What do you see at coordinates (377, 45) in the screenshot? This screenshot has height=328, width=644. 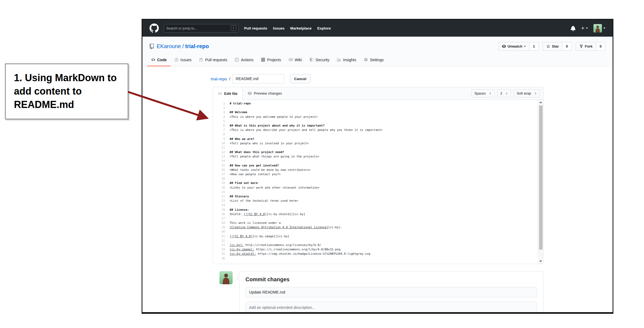 I see `repo-header: EKaroune/trial-repo Unwatch1Star0Fork0` at bounding box center [377, 45].